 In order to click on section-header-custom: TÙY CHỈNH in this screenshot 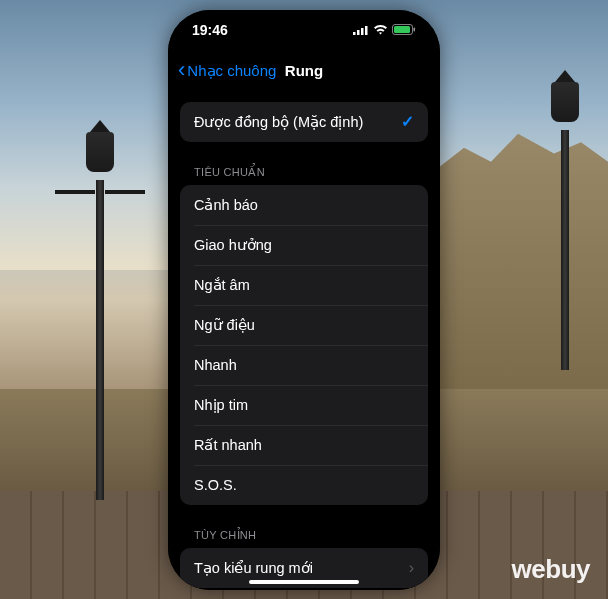, I will do `click(304, 536)`.